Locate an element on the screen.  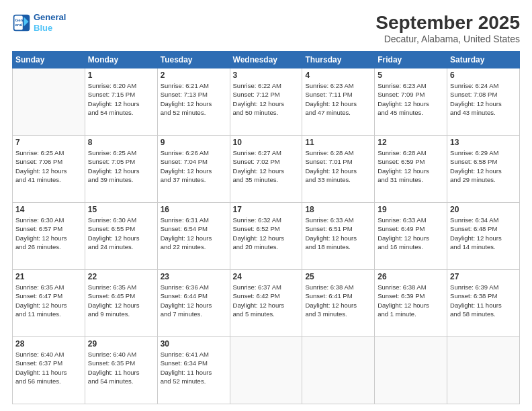
day-info: Sunrise: 6:38 AM Sunset: 6:41 PM Dayligh… is located at coordinates (339, 301).